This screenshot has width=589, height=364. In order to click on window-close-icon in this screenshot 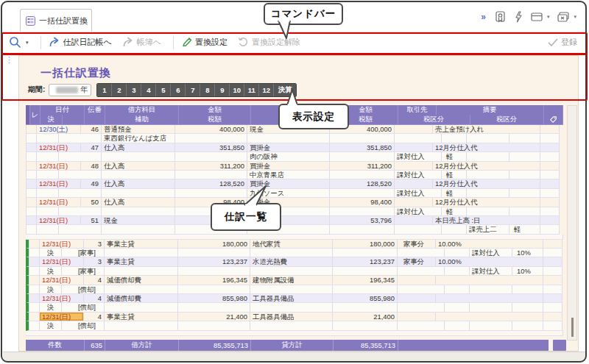, I will do `click(563, 17)`.